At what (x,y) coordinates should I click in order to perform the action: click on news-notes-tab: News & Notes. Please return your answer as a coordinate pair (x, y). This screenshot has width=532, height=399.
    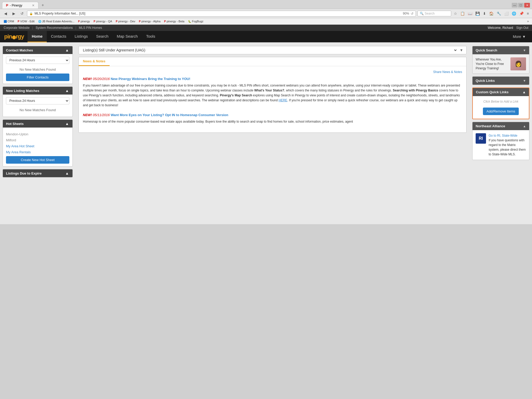
    Looking at the image, I should click on (94, 62).